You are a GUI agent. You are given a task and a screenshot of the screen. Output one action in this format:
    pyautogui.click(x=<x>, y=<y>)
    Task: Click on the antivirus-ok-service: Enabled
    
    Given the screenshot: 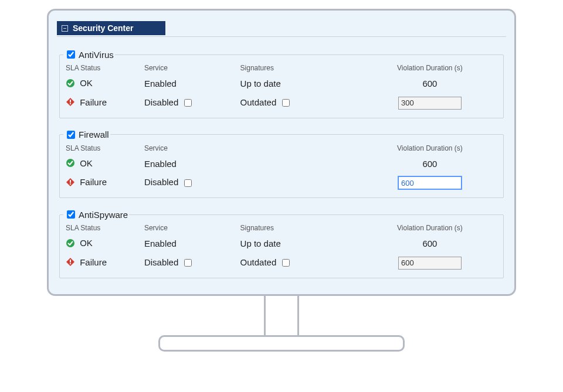 What is the action you would take?
    pyautogui.click(x=190, y=85)
    